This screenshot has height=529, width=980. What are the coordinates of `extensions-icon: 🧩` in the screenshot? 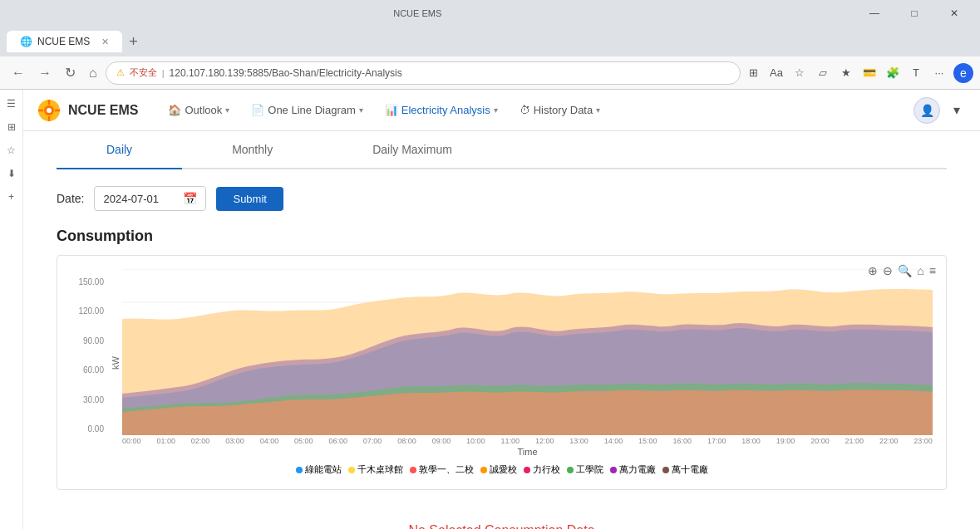 It's located at (893, 73).